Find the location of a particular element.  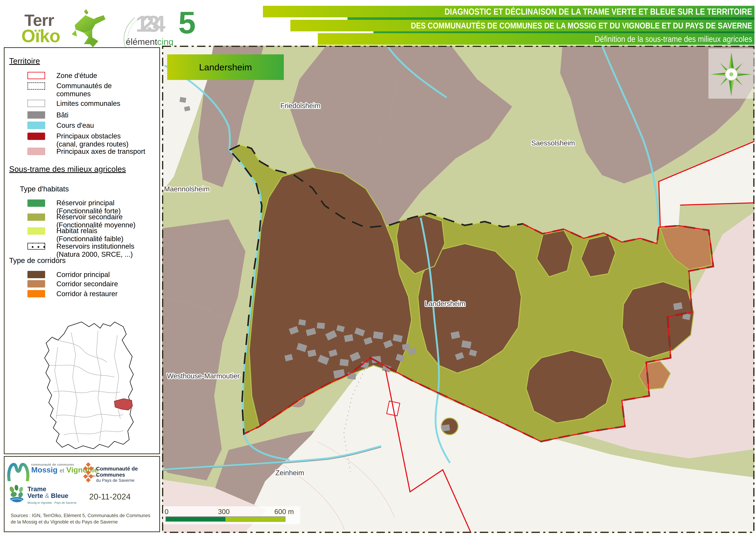

legend-item-corridor-restaurer: Corridor à restaurer is located at coordinates (87, 294).